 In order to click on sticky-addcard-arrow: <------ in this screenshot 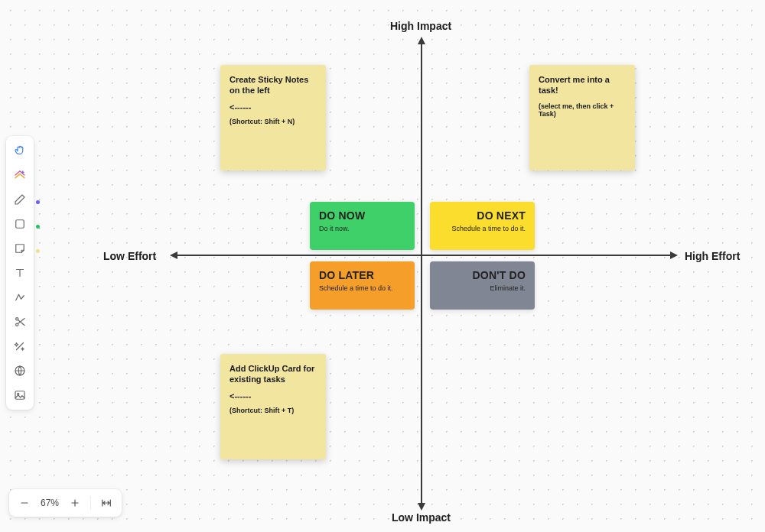, I will do `click(273, 396)`.